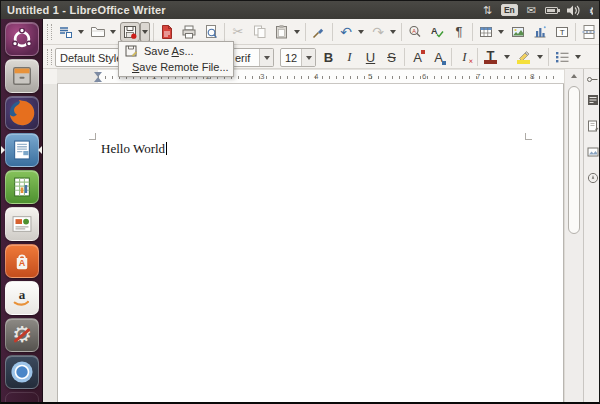 The width and height of the screenshot is (600, 404). I want to click on sidebar-tab-properties, so click(592, 100).